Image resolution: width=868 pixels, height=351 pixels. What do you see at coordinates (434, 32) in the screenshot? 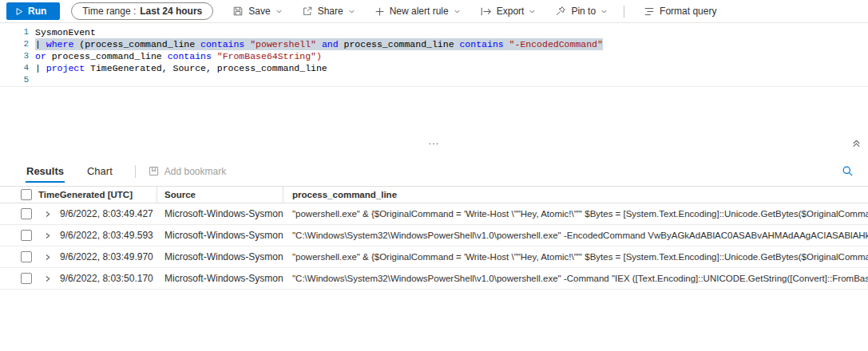
I see `editor-line: 1SysmonEvent` at bounding box center [434, 32].